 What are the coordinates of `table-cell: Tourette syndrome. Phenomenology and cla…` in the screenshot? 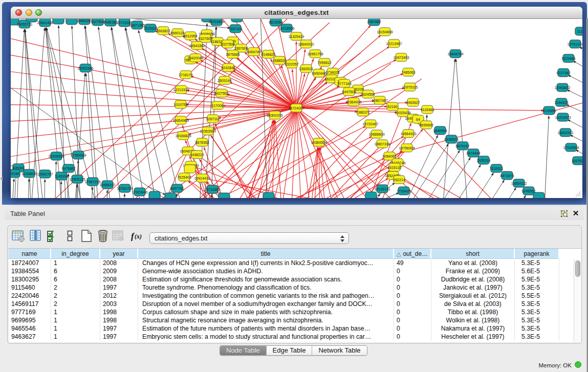 It's located at (266, 288).